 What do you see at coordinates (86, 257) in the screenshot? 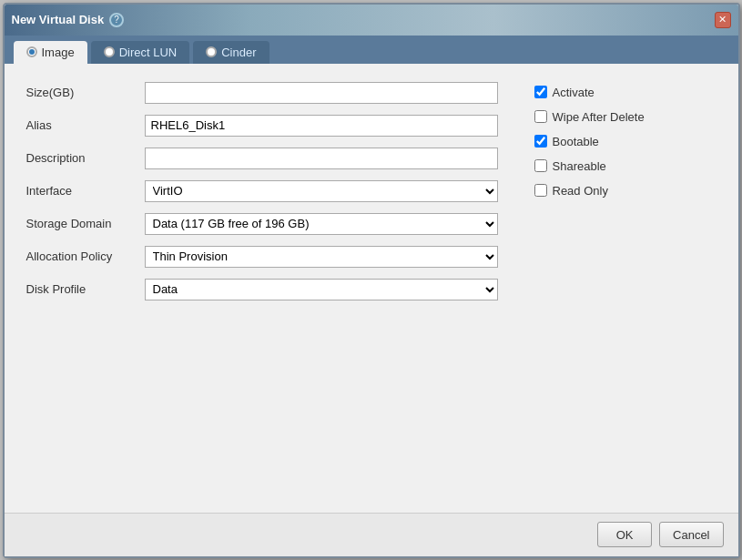
I see `allocation-policy-label: Allocation Policy` at bounding box center [86, 257].